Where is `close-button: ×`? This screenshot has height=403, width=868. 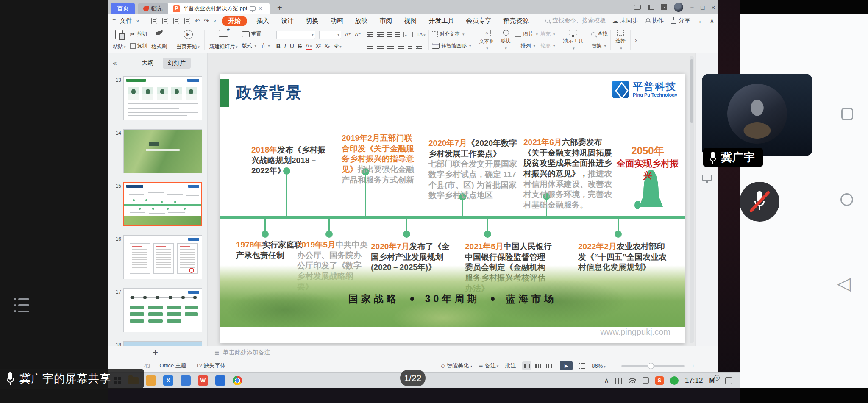 close-button: × is located at coordinates (713, 8).